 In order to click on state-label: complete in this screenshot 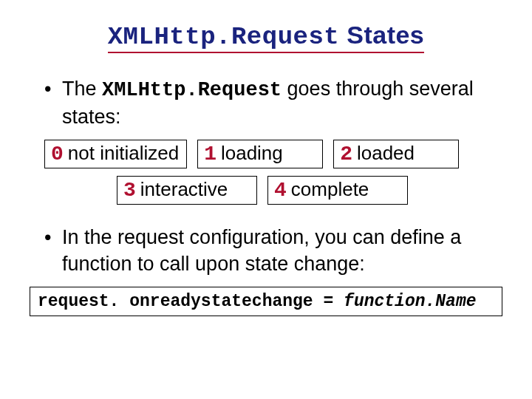, I will do `click(330, 189)`.